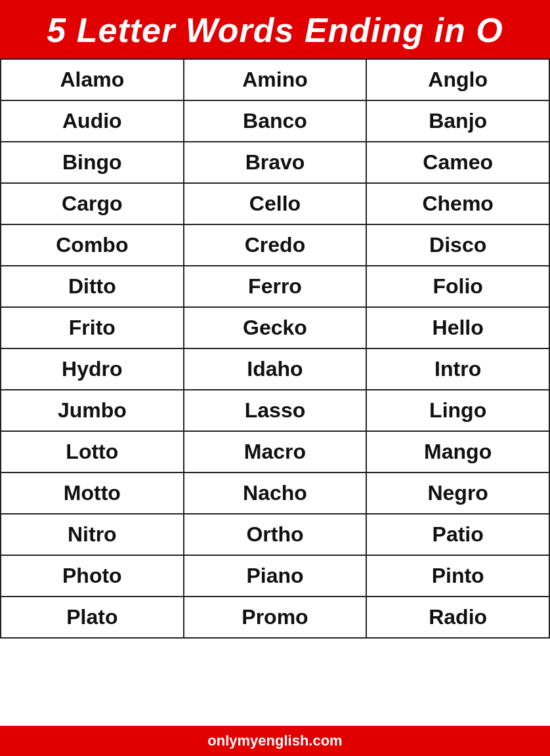  I want to click on table-row: AudioBancoBanjo, so click(275, 121).